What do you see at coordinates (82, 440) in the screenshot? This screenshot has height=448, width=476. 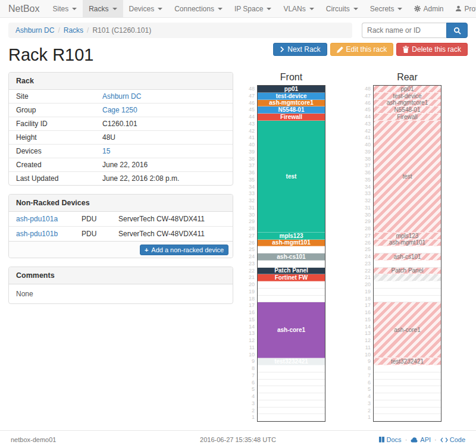 I see `footer-hostname: netbox-demo01` at bounding box center [82, 440].